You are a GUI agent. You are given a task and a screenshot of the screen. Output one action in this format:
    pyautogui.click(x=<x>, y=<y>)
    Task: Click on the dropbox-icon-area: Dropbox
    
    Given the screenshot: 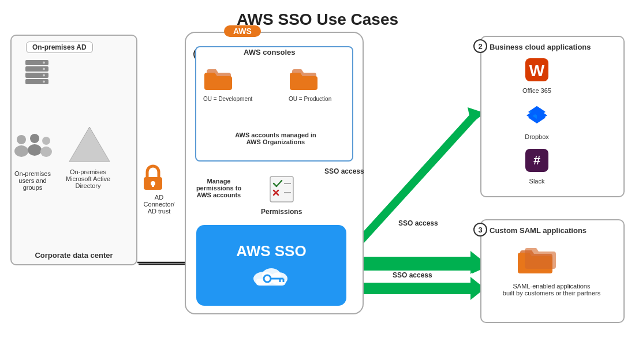 What is the action you would take?
    pyautogui.click(x=537, y=121)
    